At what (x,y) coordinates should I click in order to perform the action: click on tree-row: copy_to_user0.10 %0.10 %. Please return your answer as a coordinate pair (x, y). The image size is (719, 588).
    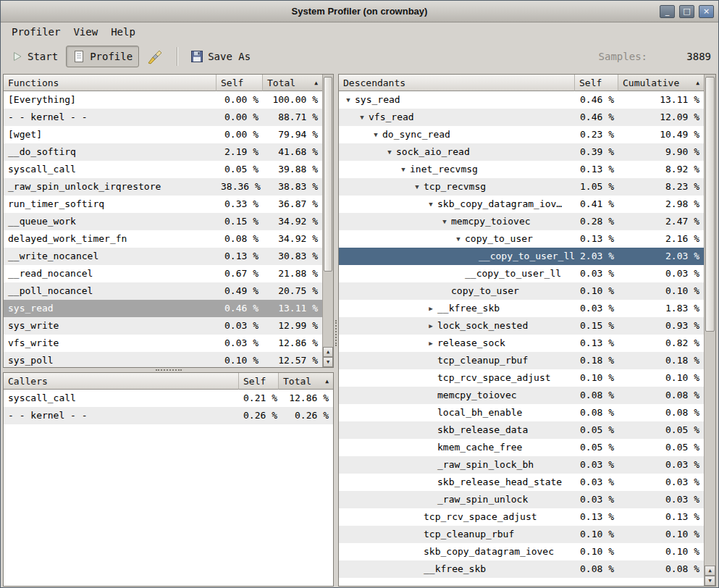
    Looking at the image, I should click on (521, 291).